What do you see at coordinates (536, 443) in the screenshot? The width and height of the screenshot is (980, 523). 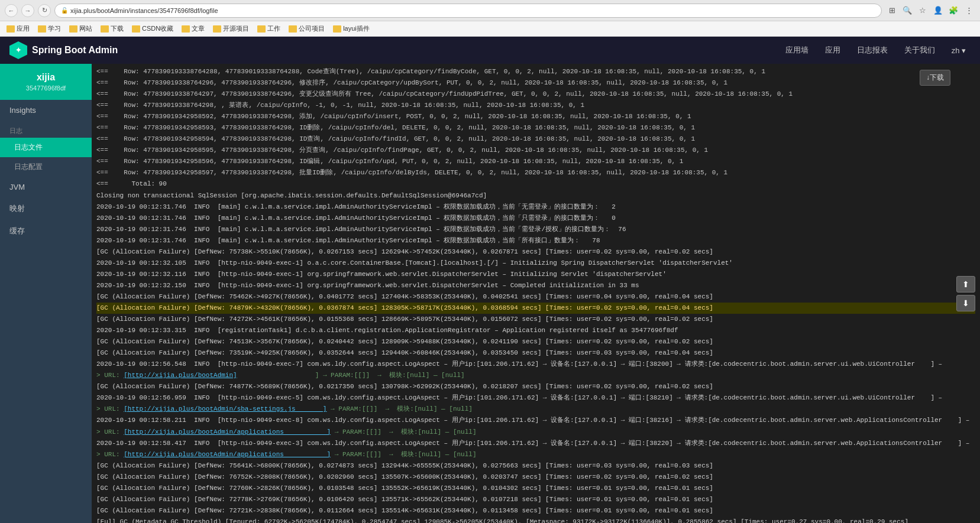 I see `log-line: 2020-10-19 00:12:58.417 INFO [http-nio-9…` at bounding box center [536, 443].